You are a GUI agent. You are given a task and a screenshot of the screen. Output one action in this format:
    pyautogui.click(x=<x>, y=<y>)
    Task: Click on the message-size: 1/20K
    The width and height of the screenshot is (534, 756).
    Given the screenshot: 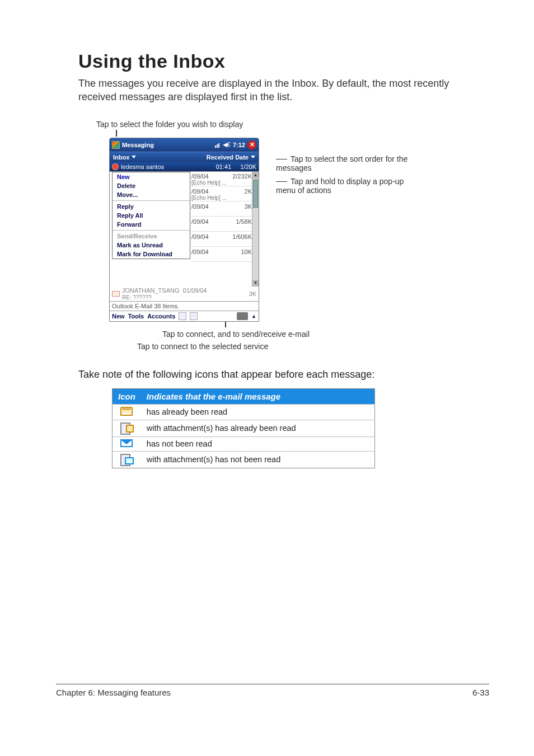 What is the action you would take?
    pyautogui.click(x=249, y=167)
    